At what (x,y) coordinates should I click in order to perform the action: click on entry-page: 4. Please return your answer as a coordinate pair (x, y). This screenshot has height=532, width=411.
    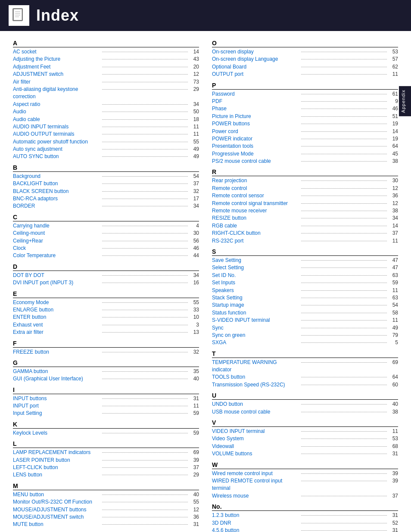
    Looking at the image, I should click on (194, 226).